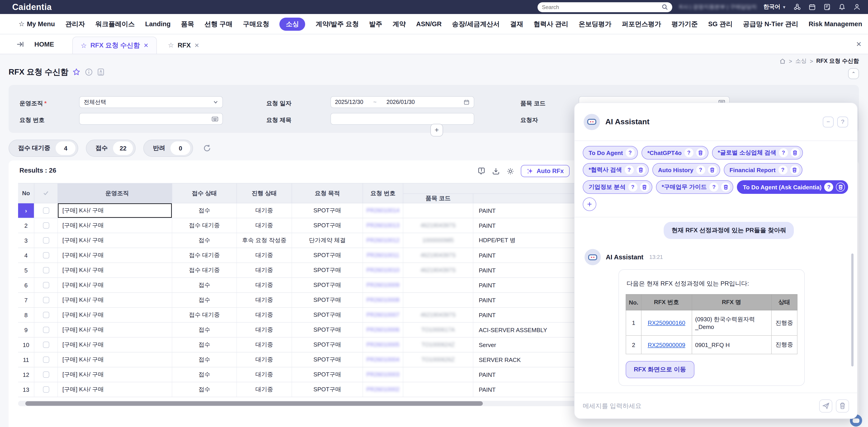  I want to click on chat-message-input, so click(699, 406).